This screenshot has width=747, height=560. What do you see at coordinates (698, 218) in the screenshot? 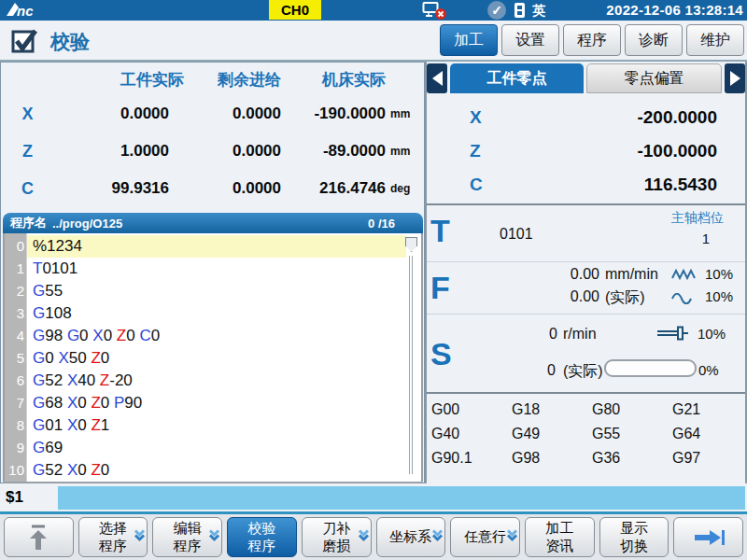
I see `spindle-gear-label: 主轴档位` at bounding box center [698, 218].